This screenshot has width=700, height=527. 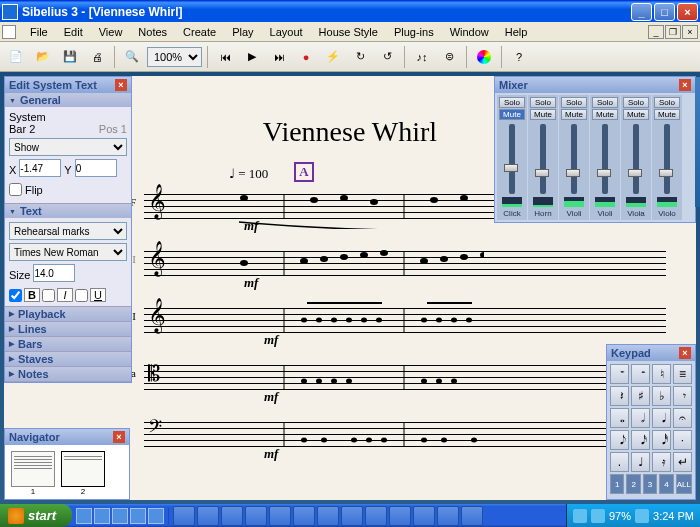 I want to click on staff-cello: 𝄢 mf ˙˙˙˙˙, so click(x=405, y=434).